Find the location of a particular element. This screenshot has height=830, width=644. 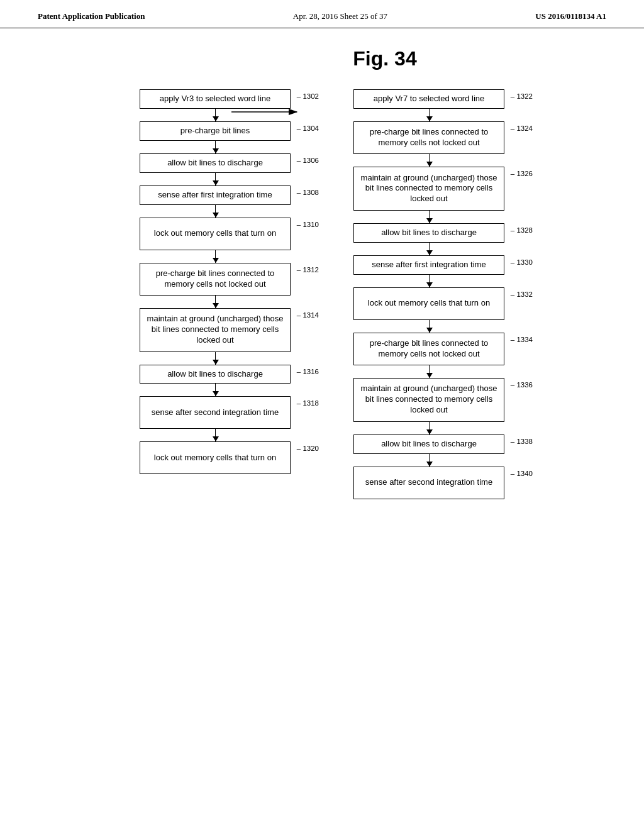

node-1304: pre-charge bit lines – 1304 is located at coordinates (215, 131).